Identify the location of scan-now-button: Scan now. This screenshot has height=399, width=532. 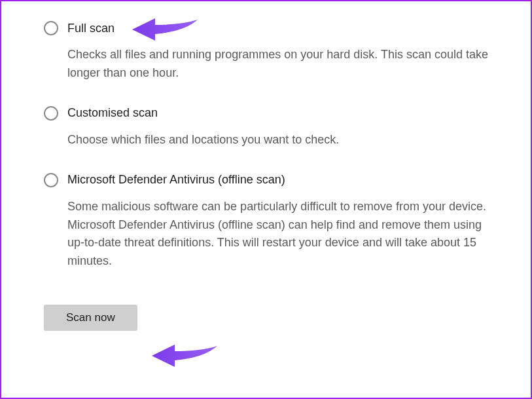
(90, 318).